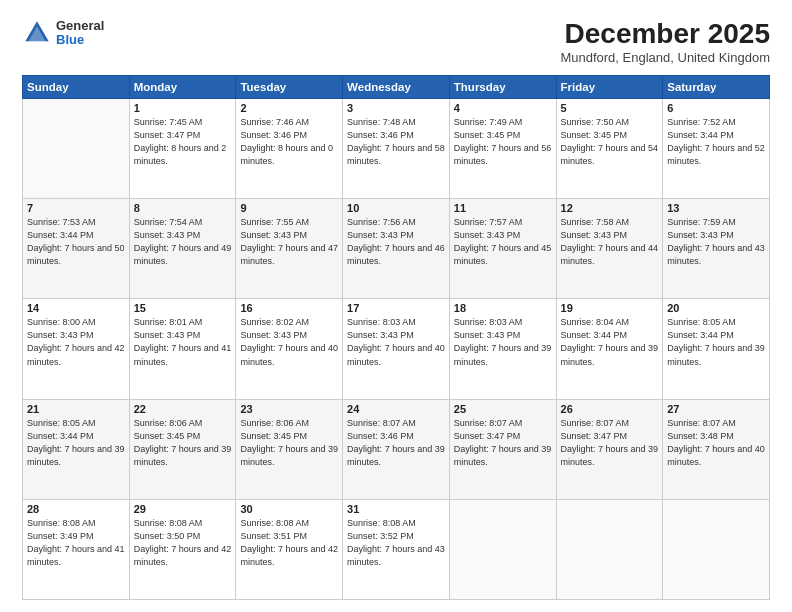 Image resolution: width=792 pixels, height=612 pixels. Describe the element at coordinates (396, 308) in the screenshot. I see `day-number: 17` at that location.